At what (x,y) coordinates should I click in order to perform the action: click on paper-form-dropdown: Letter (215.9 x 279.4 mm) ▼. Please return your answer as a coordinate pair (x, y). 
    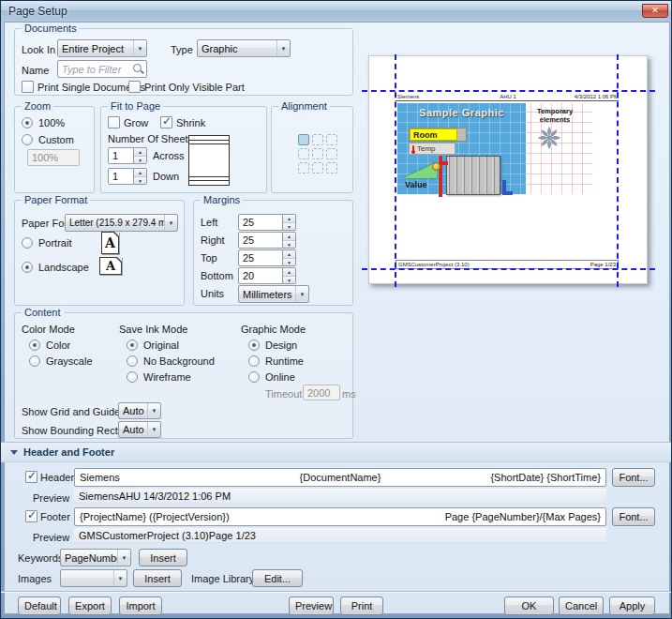
    Looking at the image, I should click on (122, 223).